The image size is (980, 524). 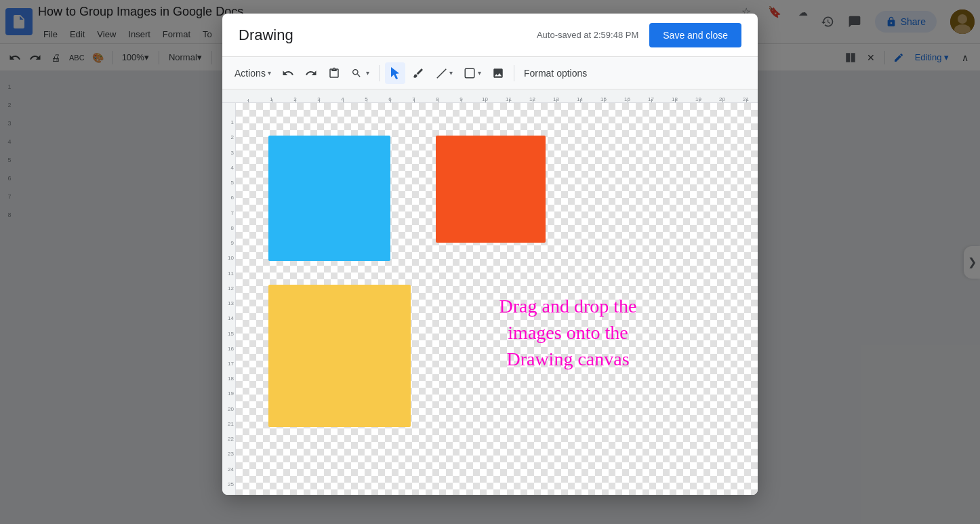 What do you see at coordinates (490, 35) in the screenshot?
I see `dialog-header: Drawing Auto-saved at 2:59:48 PM Save an…` at bounding box center [490, 35].